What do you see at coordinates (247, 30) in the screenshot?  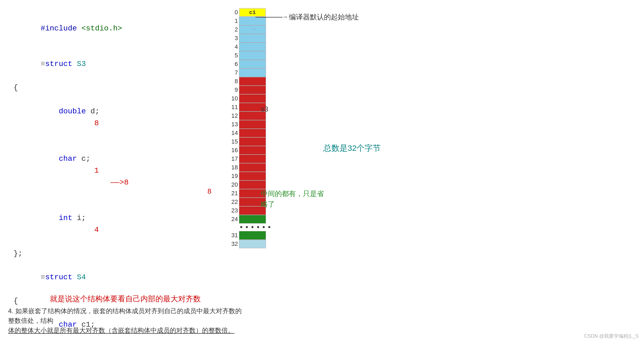 I see `mem-row-2: 2` at bounding box center [247, 30].